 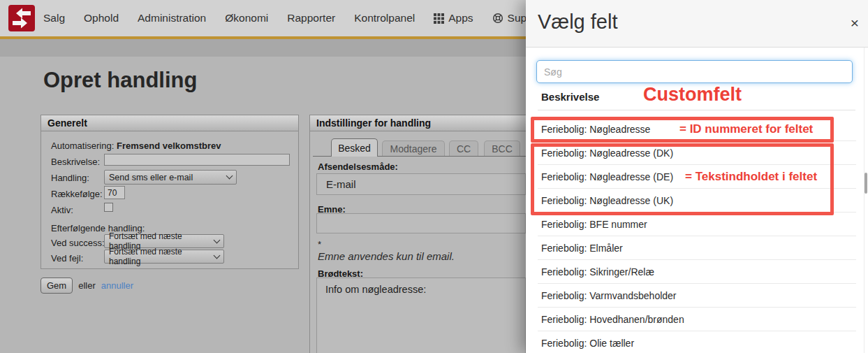 I want to click on automation-value: Fremsend velkomstbrev, so click(x=169, y=145).